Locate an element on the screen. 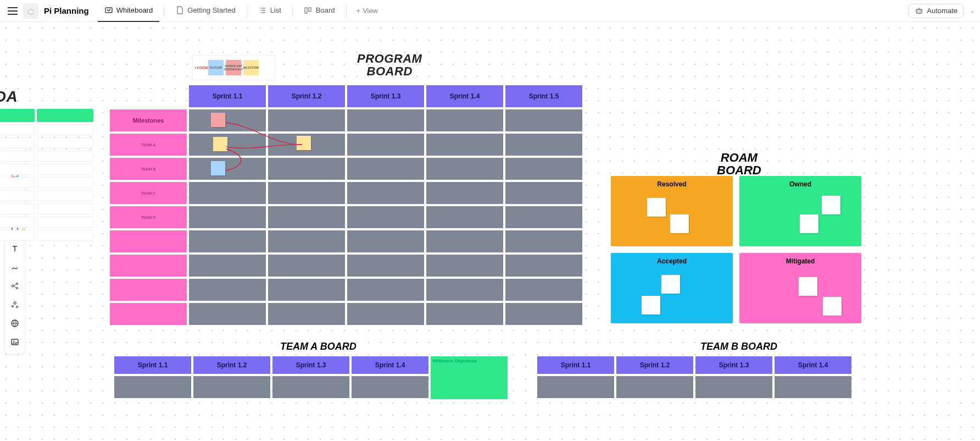 The image size is (980, 441). add-view-button: + View is located at coordinates (368, 11).